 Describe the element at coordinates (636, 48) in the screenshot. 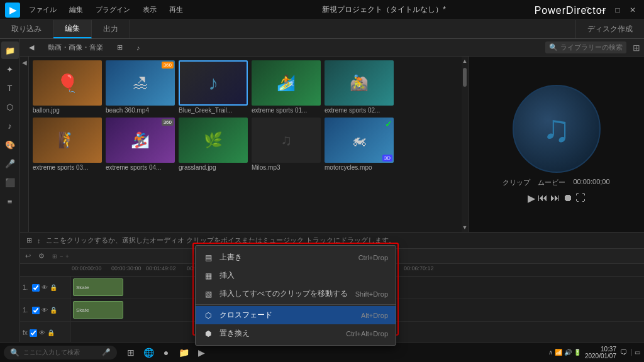

I see `grid-view-icon: ⊞` at that location.